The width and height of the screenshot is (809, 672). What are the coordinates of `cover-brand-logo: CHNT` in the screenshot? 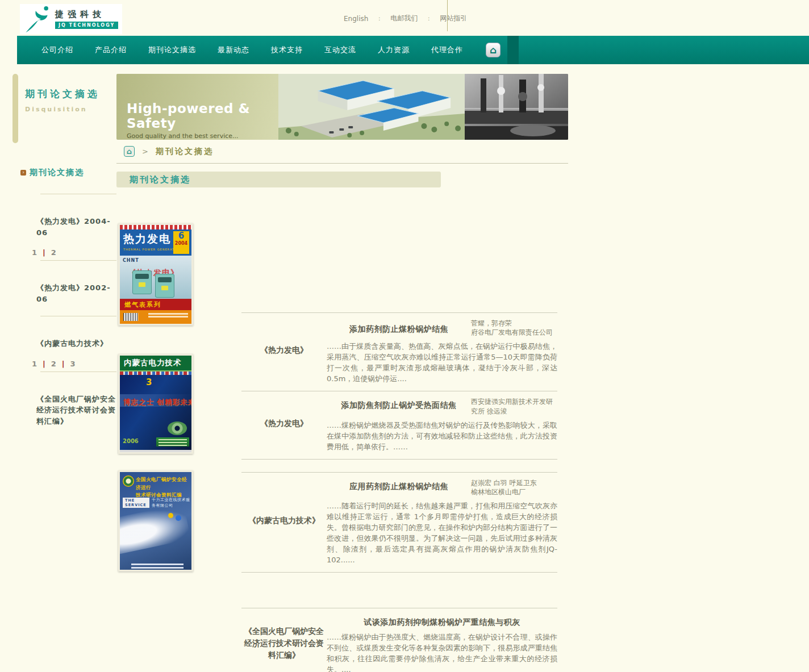 It's located at (131, 260).